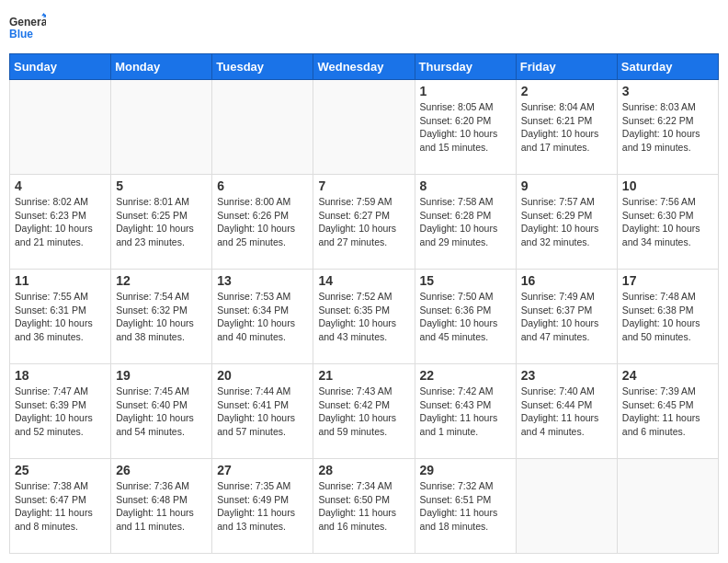 This screenshot has width=728, height=563. Describe the element at coordinates (566, 316) in the screenshot. I see `calendar-cell: 16Sunrise: 7:49 AM Sunset: 6:37 PM Dayli…` at that location.